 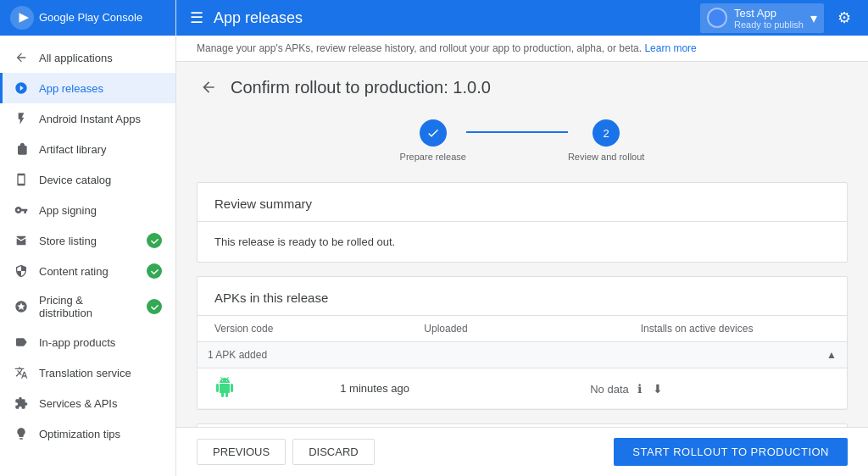 What do you see at coordinates (522, 242) in the screenshot?
I see `review-summary-text: This release is ready to be rolled out.` at bounding box center [522, 242].